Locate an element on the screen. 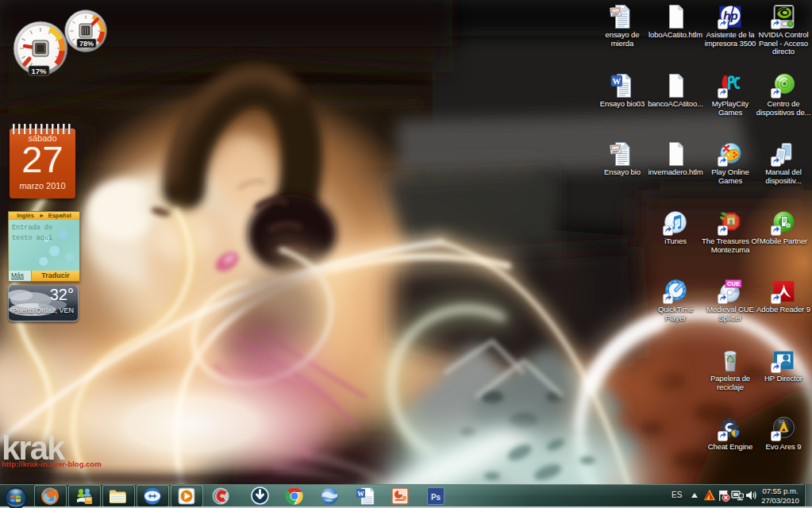  svg-text: Ps is located at coordinates (437, 497).